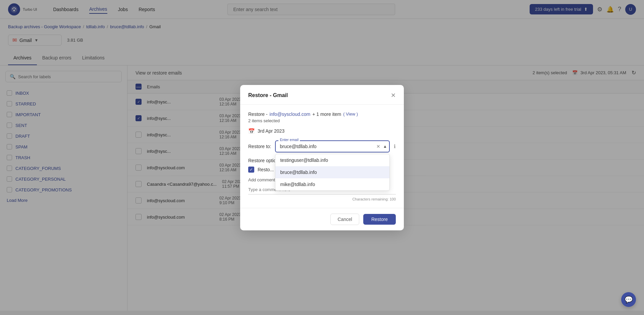  Describe the element at coordinates (322, 156) in the screenshot. I see `modal-body: Restore - info@syscloud.com + 1 more ite…` at that location.